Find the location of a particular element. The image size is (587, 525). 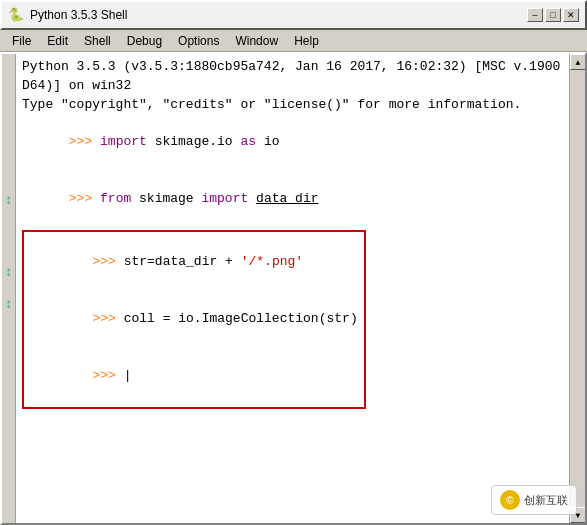

menu-shell: Shell is located at coordinates (98, 41).